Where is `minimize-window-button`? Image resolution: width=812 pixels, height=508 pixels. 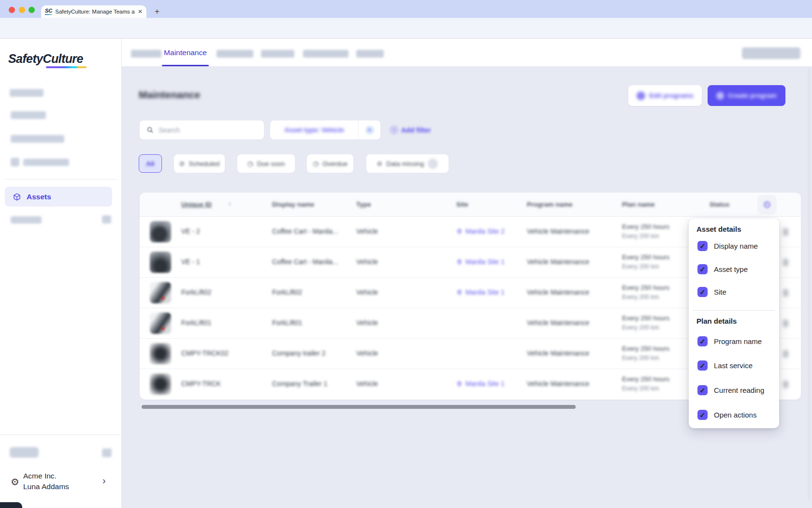 minimize-window-button is located at coordinates (22, 10).